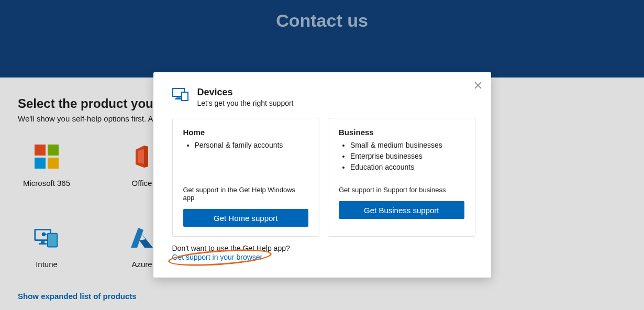 This screenshot has height=310, width=644. What do you see at coordinates (402, 132) in the screenshot?
I see `business-card-title: Business` at bounding box center [402, 132].